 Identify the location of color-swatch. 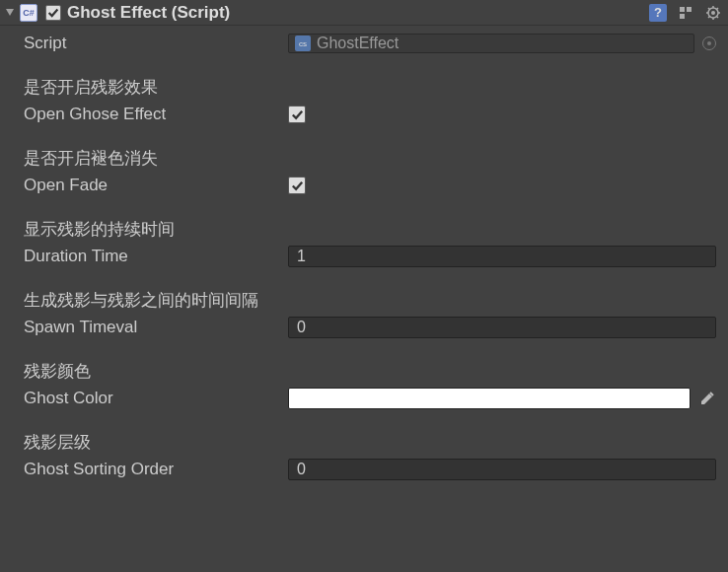
(489, 398).